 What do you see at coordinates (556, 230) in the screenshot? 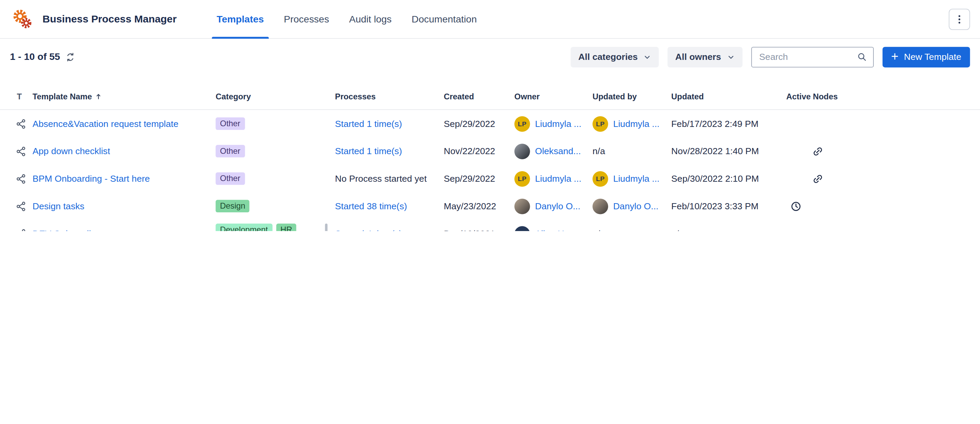
I see `owner-link: Alina Hu...` at bounding box center [556, 230].